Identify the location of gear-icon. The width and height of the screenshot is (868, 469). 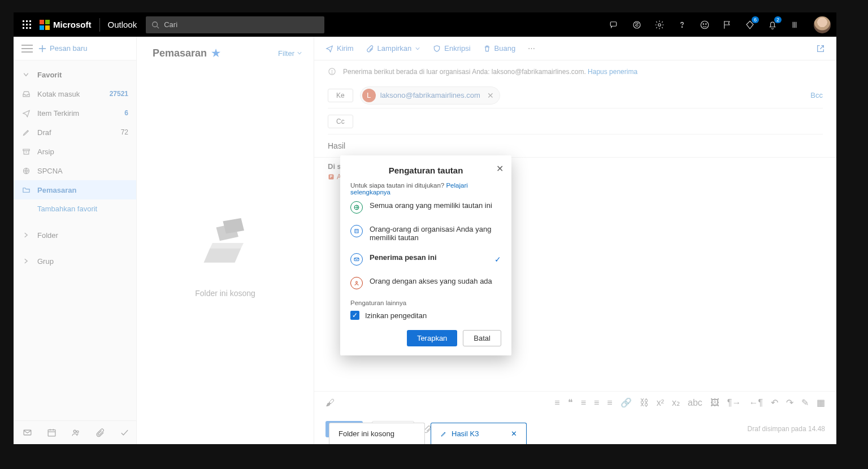
(659, 25).